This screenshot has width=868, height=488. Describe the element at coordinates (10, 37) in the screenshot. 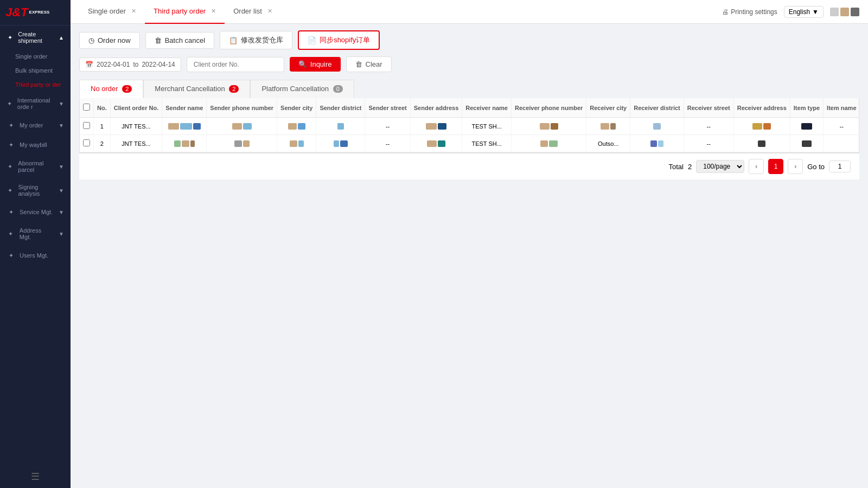

I see `create-shipment-icon: ✦` at that location.